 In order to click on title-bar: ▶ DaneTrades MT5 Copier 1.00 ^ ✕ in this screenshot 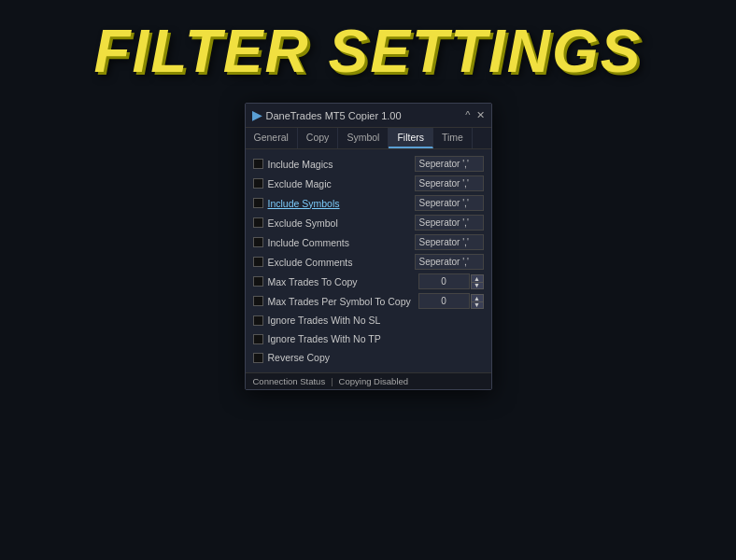, I will do `click(368, 116)`.